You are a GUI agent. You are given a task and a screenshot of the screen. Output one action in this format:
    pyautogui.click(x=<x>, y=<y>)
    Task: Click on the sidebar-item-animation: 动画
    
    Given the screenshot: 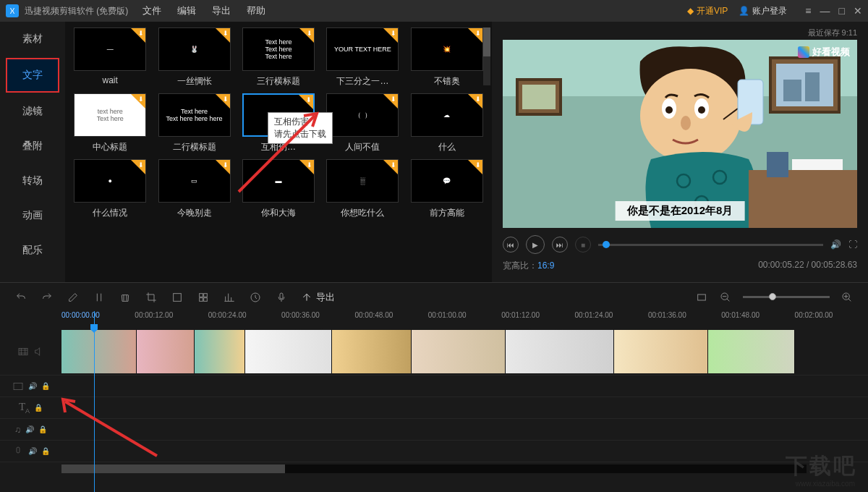 What is the action you would take?
    pyautogui.click(x=33, y=216)
    